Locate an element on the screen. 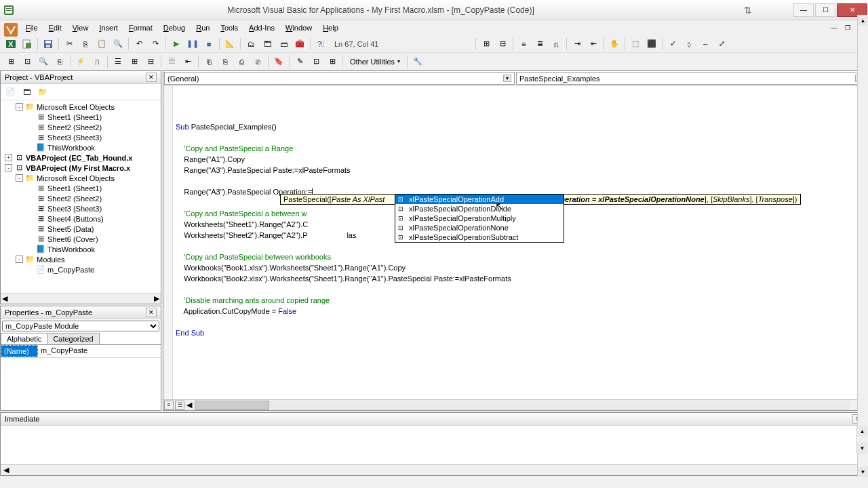  tb2-6: ⎍ is located at coordinates (97, 62).